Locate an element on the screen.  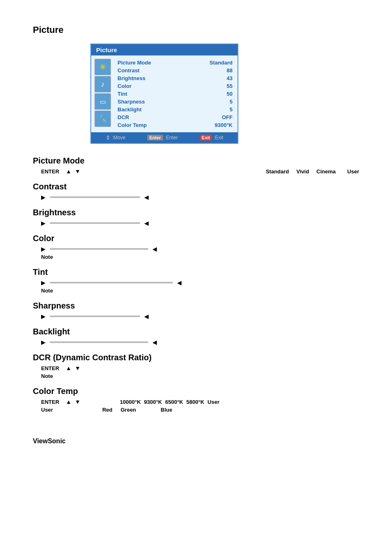
brand-name: ViewSonic is located at coordinates (49, 441).